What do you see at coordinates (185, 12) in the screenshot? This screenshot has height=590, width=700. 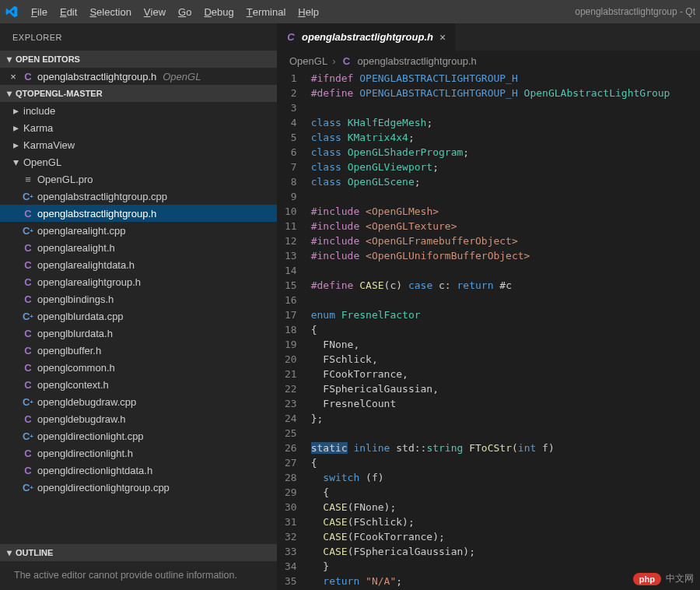 I see `menu-go: Go` at bounding box center [185, 12].